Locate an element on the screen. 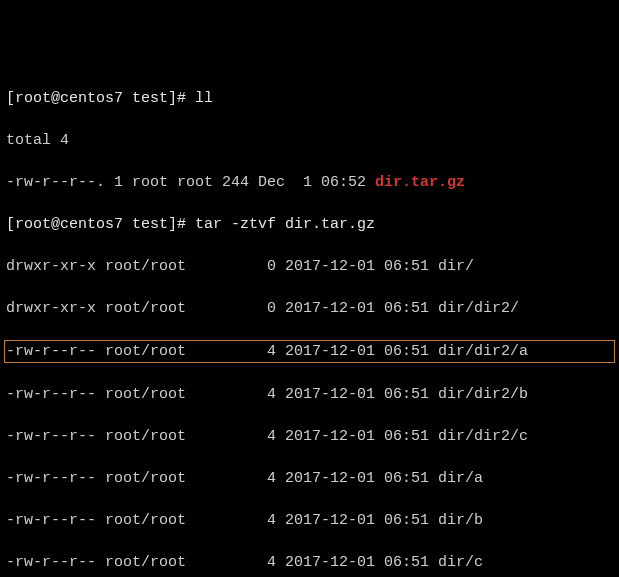  output-text: total 4 is located at coordinates (38, 140).